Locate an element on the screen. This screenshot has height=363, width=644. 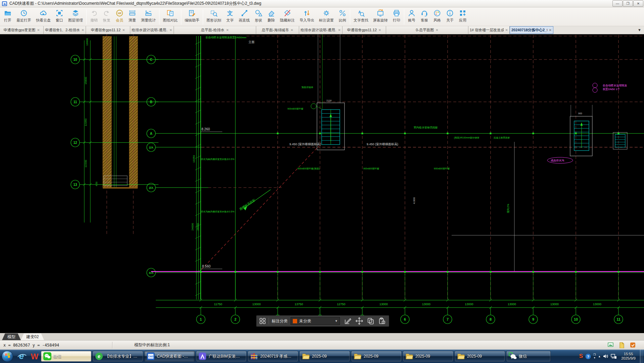
page-icon is located at coordinates (622, 345).